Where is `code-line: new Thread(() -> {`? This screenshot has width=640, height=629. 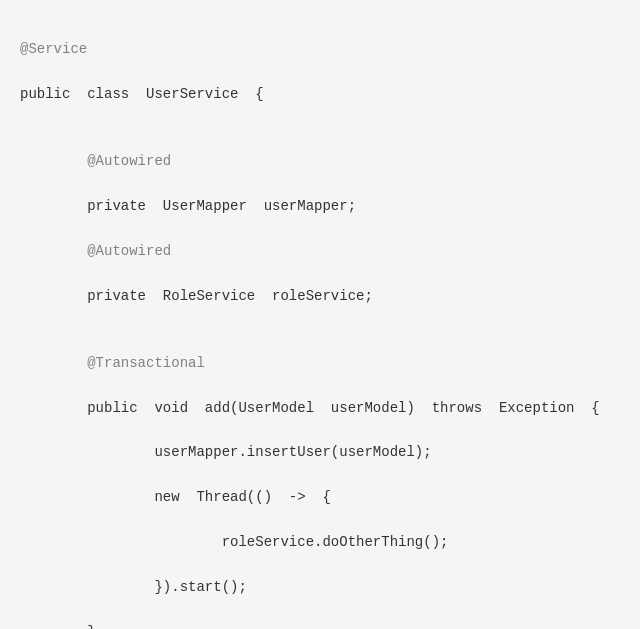
code-line: new Thread(() -> { is located at coordinates (320, 497).